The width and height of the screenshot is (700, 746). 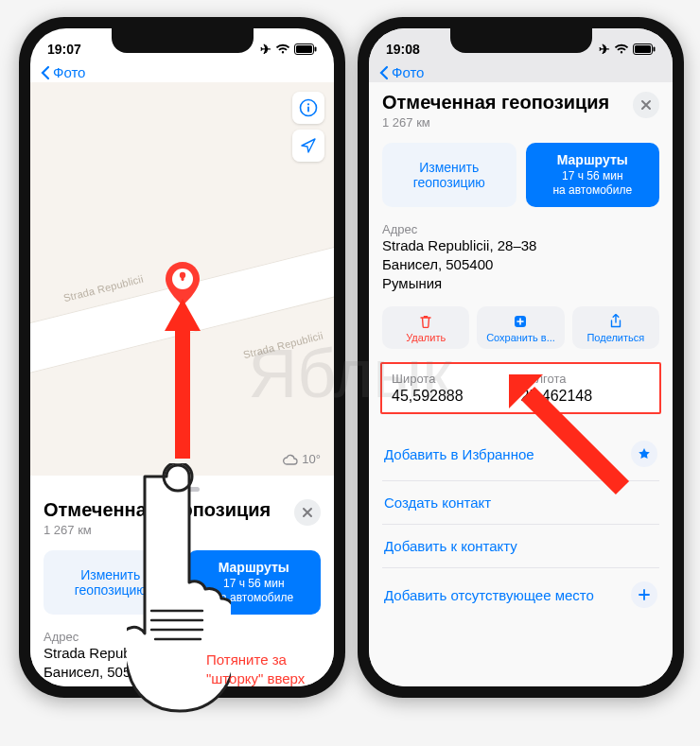 I want to click on address-line: Strada Republicii, 28–38, so click(x=520, y=246).